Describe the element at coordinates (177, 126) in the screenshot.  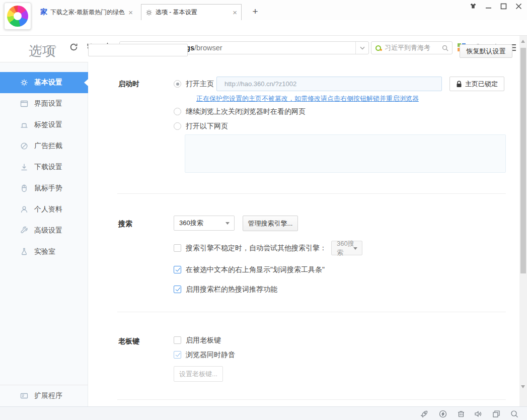
I see `open-pages-radio` at that location.